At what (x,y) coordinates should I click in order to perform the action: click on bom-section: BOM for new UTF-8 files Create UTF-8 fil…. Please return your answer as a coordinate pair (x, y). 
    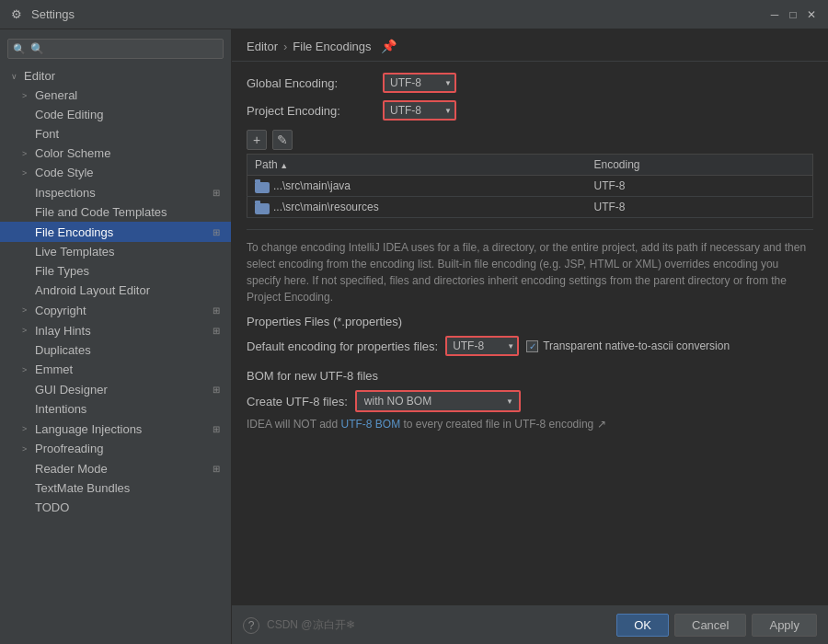
    Looking at the image, I should click on (530, 399).